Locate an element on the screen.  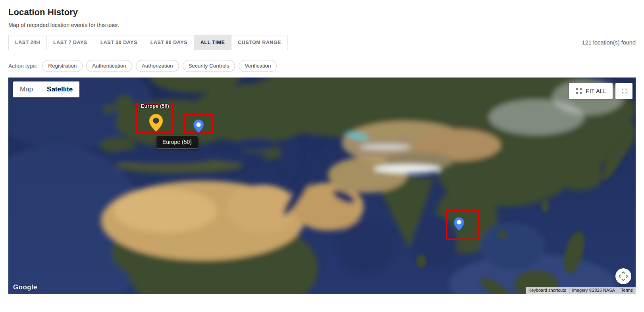
time-range-all-time: ALL TIME is located at coordinates (213, 43).